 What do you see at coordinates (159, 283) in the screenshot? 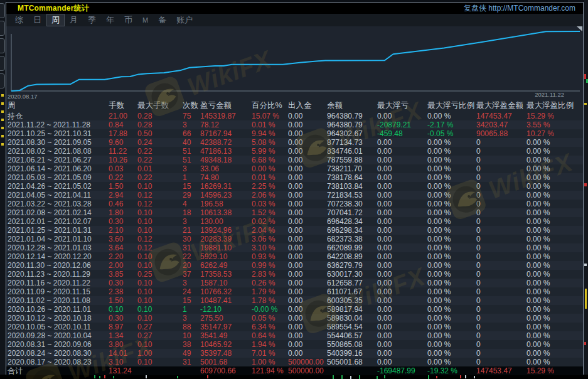
I see `table-cell: 0.10` at bounding box center [159, 283].